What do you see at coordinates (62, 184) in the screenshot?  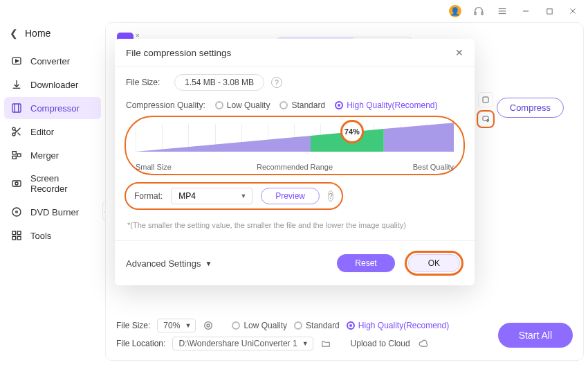 I see `sidebar-item-label: Screen Recorder` at bounding box center [62, 184].